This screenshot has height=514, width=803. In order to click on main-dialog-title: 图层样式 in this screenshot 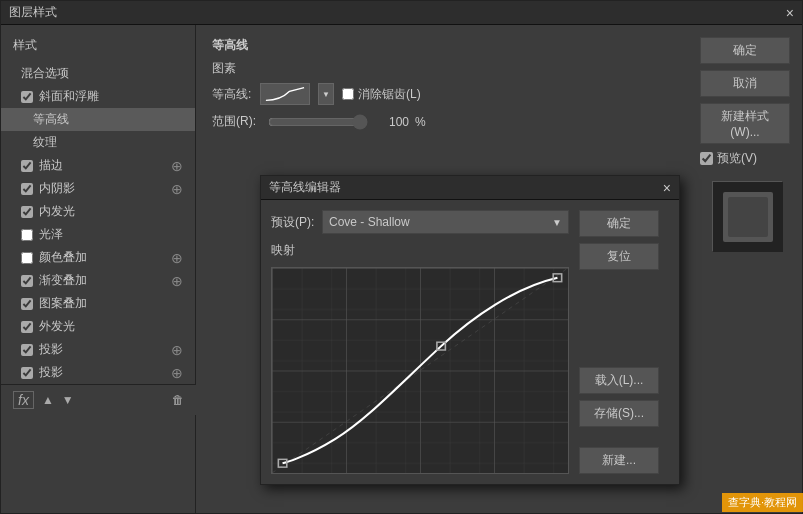, I will do `click(33, 12)`.